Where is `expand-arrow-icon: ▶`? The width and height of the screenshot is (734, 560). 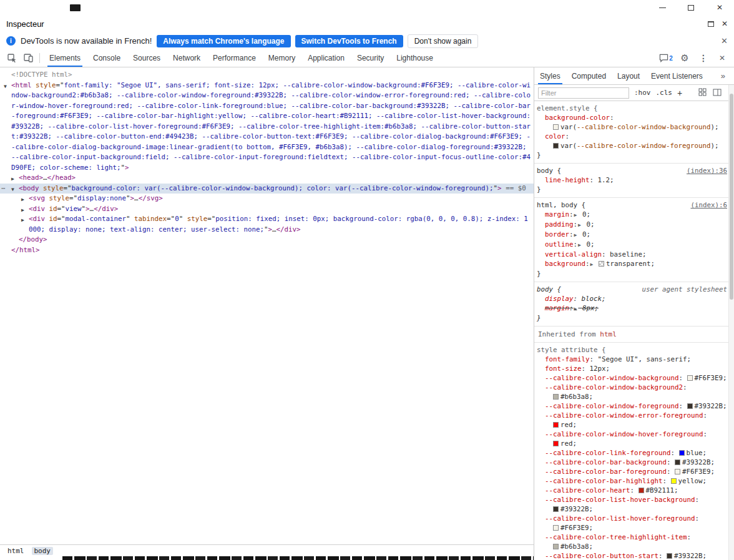 expand-arrow-icon: ▶ is located at coordinates (22, 221).